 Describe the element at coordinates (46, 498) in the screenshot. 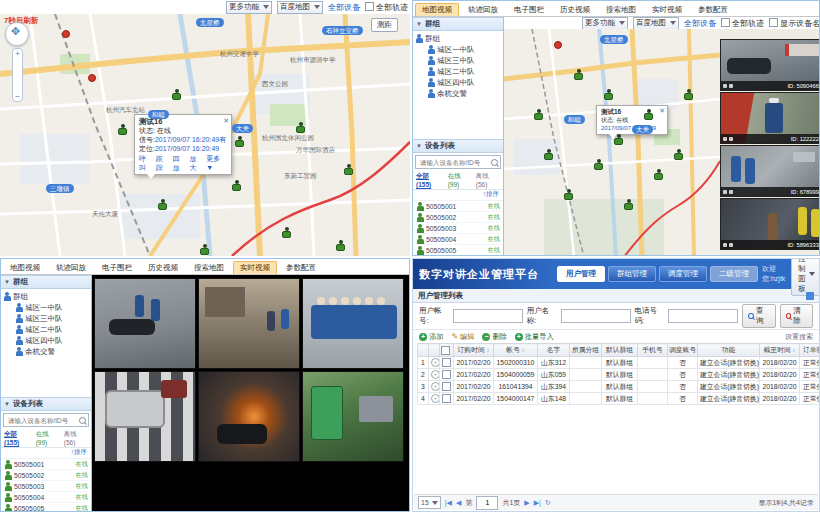

I see `device-list-item: 50505004在线` at that location.